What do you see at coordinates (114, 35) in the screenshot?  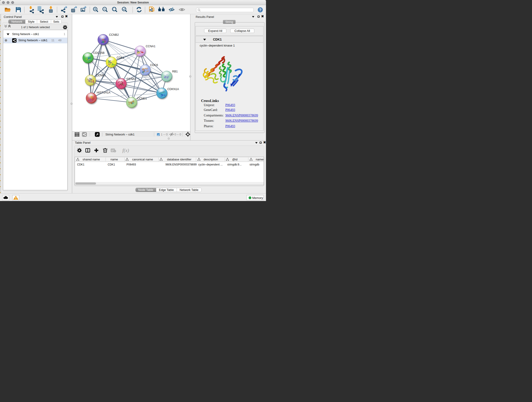 I see `svg-text: CCNB2` at bounding box center [114, 35].